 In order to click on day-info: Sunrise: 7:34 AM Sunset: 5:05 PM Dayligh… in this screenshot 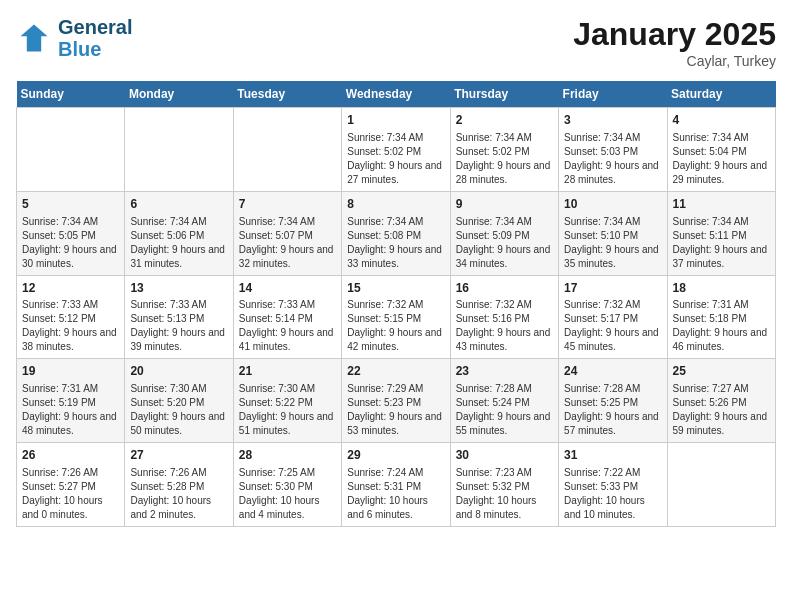, I will do `click(70, 243)`.